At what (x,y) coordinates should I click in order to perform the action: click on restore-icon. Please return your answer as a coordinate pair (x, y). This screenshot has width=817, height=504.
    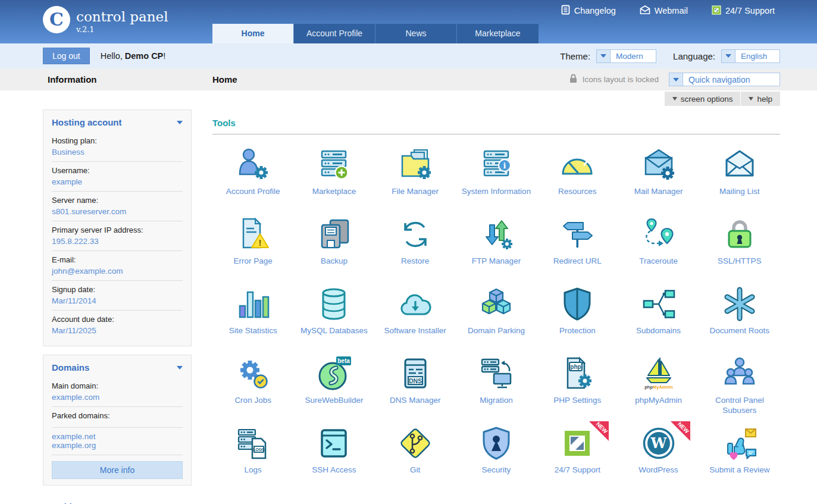
    Looking at the image, I should click on (415, 234).